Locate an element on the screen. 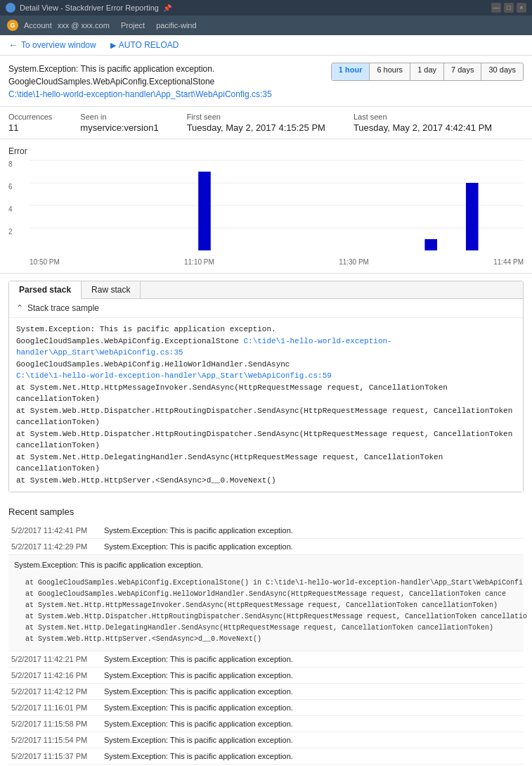 The height and width of the screenshot is (766, 532). sample-time: 5/2/2017 11:42:41 PM is located at coordinates (53, 530).